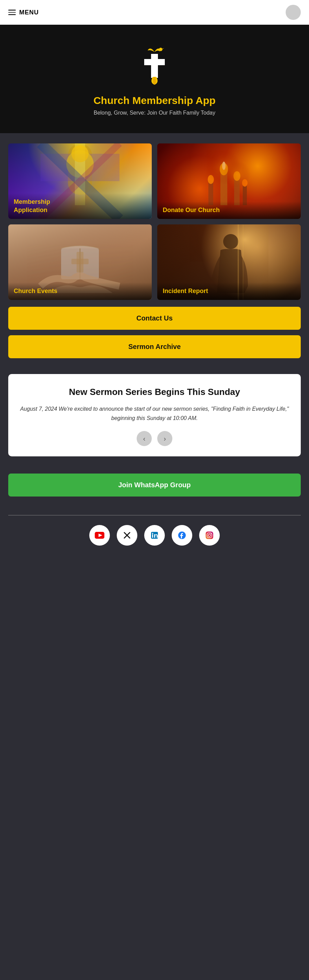 The image size is (309, 980). I want to click on linkedin-icon, so click(154, 535).